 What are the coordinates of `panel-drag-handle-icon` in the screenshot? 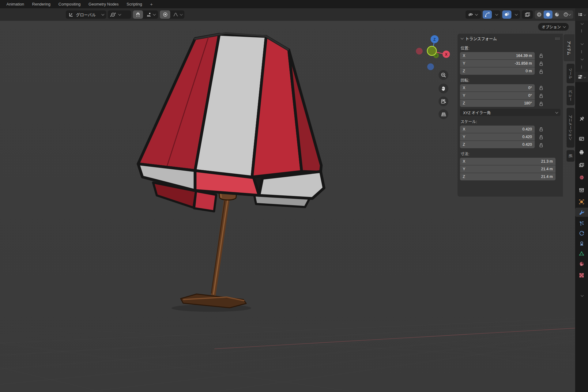 It's located at (557, 39).